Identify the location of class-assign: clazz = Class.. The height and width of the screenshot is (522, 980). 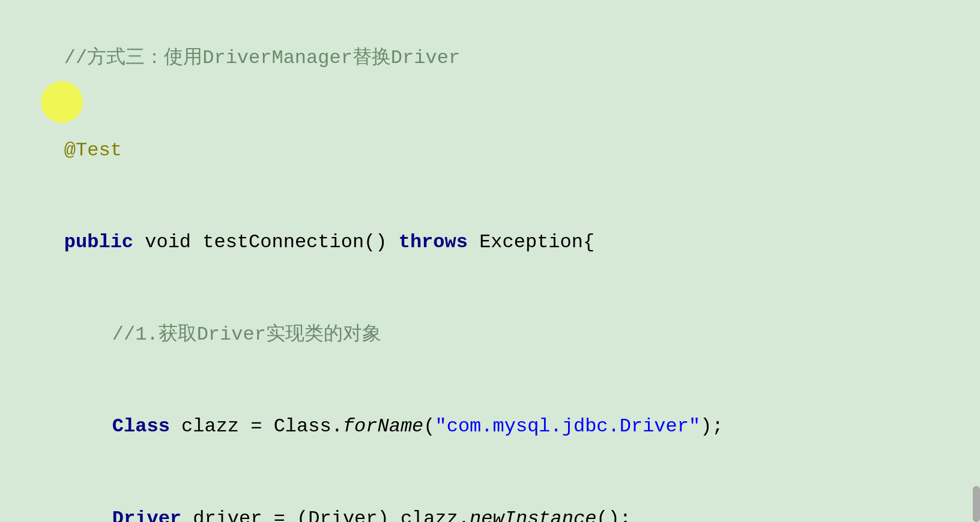
(256, 426).